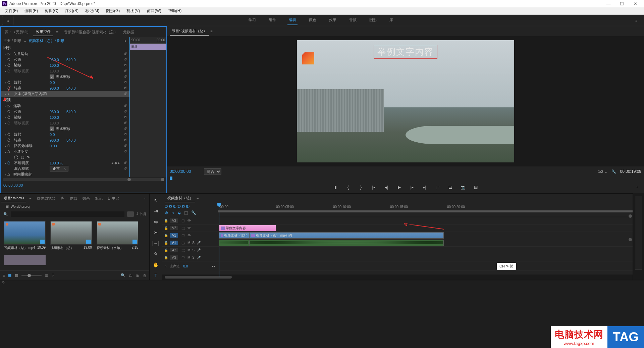  Describe the element at coordinates (333, 20) in the screenshot. I see `workspace-effects: 效果` at that location.